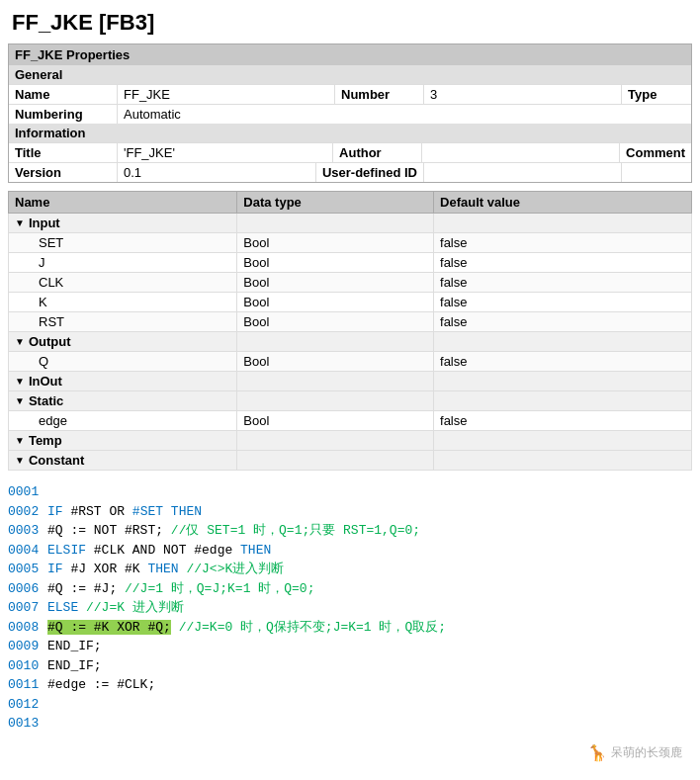 The image size is (700, 780). I want to click on code-segment: //仅 SET=1 时，Q=1;只要 RST=1,Q=0;, so click(296, 530).